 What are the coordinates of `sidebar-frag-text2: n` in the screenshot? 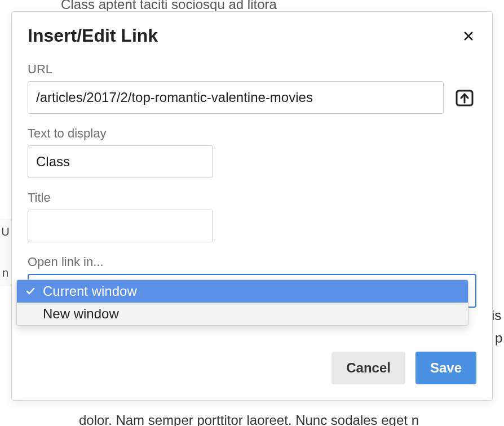 It's located at (6, 273).